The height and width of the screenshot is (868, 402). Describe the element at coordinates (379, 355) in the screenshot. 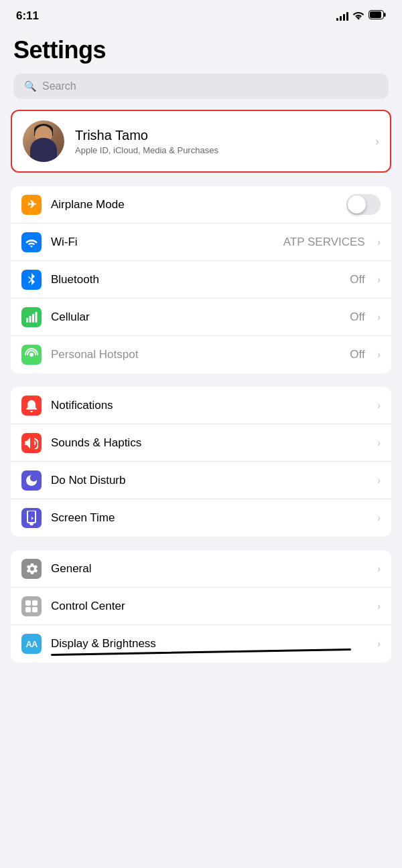

I see `hotspot-chevron: ›` at that location.